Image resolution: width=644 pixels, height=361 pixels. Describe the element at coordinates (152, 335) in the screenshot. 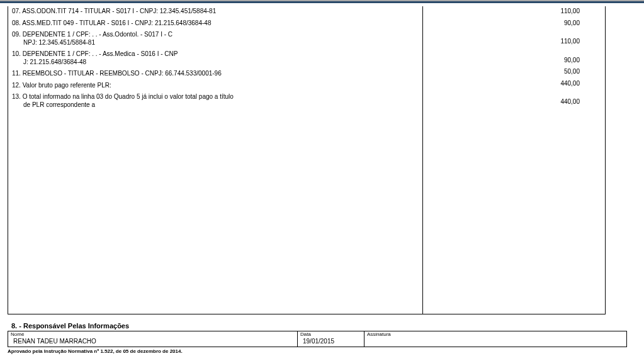

I see `nome-label: Nome` at that location.